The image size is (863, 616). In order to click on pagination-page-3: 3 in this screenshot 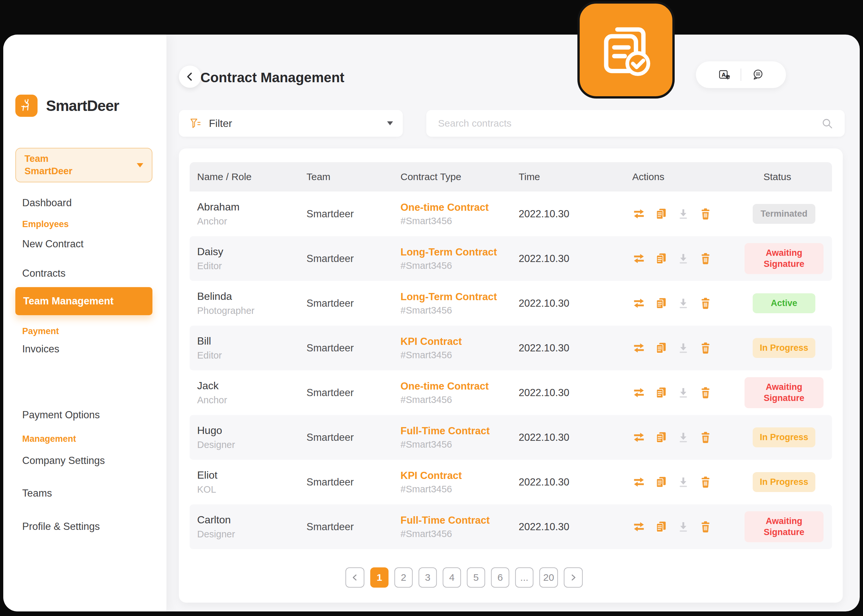, I will do `click(428, 577)`.